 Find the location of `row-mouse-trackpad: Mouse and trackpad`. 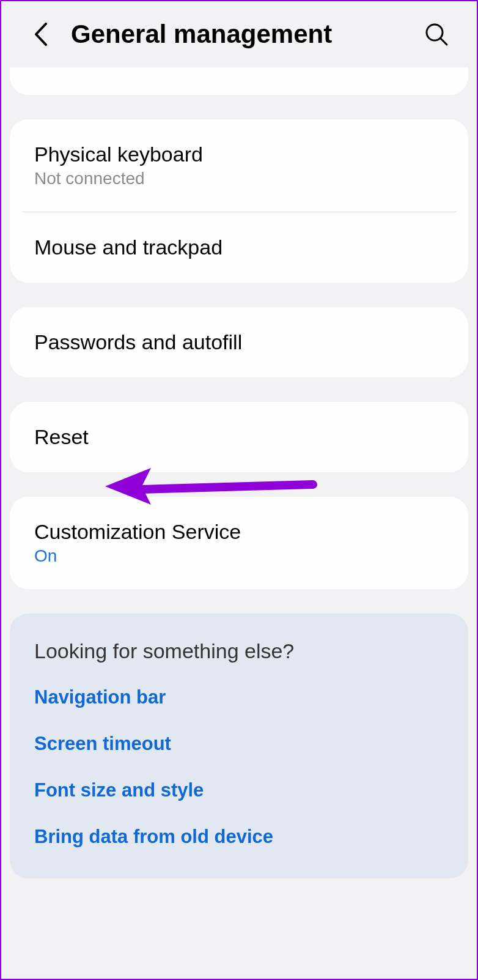

row-mouse-trackpad: Mouse and trackpad is located at coordinates (239, 247).